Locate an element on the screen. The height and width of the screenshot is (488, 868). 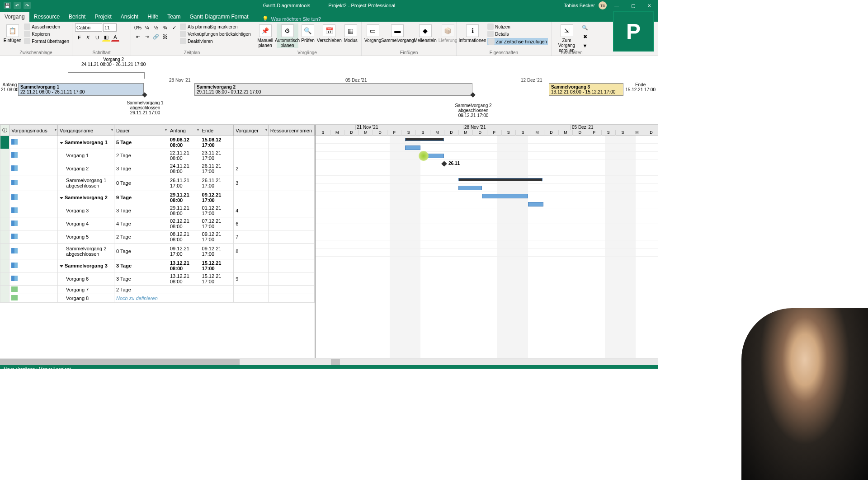
name-cell: Sammelvorgang 2 abgeschlossen is located at coordinates (86, 251).